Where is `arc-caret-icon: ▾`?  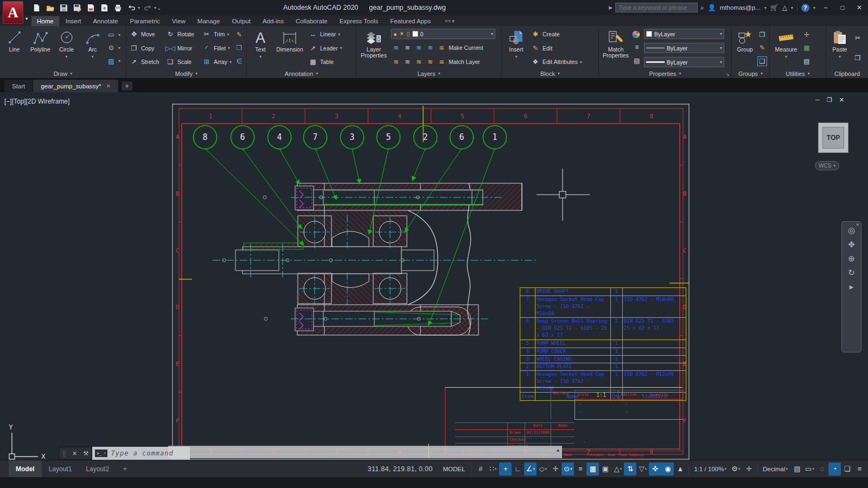
arc-caret-icon: ▾ is located at coordinates (92, 56).